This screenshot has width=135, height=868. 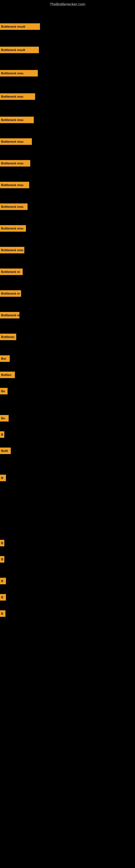 What do you see at coordinates (3, 581) in the screenshot?
I see `bottleneck-bar-25: B` at bounding box center [3, 581].